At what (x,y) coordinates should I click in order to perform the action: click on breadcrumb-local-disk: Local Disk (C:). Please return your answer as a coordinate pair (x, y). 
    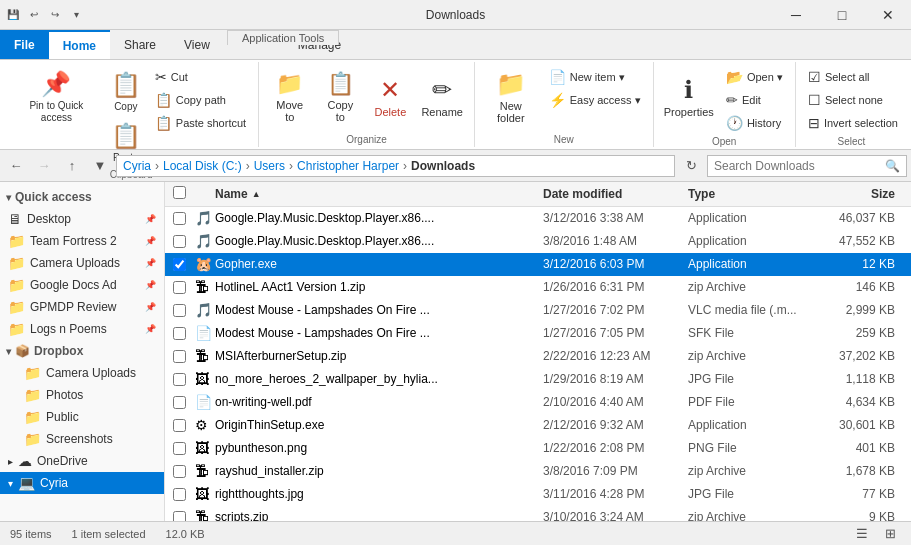
    Looking at the image, I should click on (202, 166).